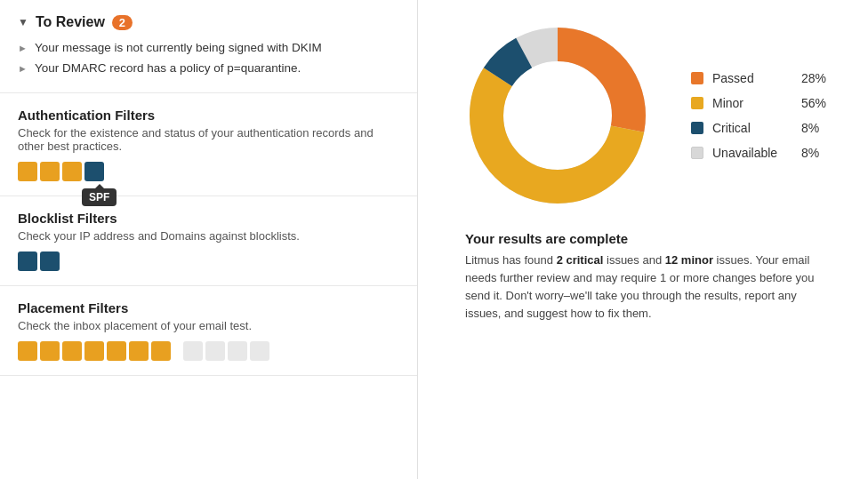 The height and width of the screenshot is (479, 868). What do you see at coordinates (167, 68) in the screenshot?
I see `review-item-text-2: Your DMARC record has a policy of p=quar…` at bounding box center [167, 68].